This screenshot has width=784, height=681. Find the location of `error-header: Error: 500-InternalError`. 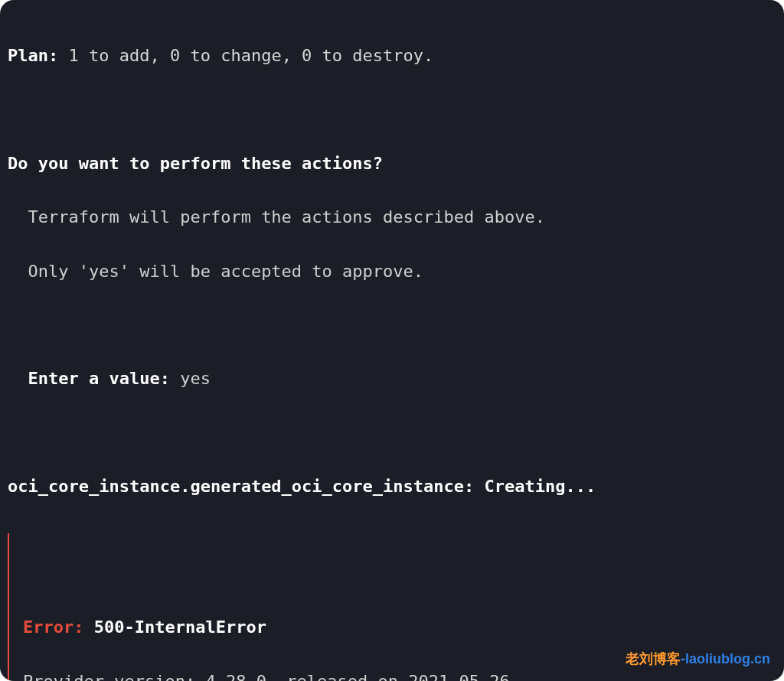

error-header: Error: 500-InternalError is located at coordinates (401, 627).